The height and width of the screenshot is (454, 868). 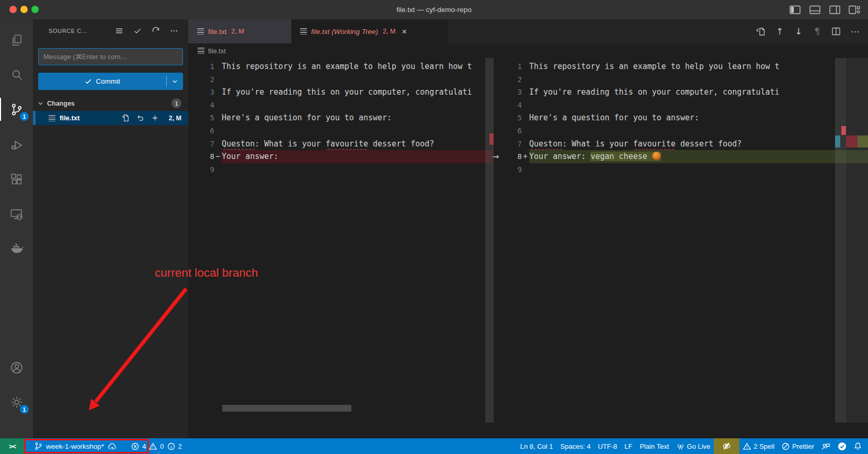 I want to click on annotation-label: current local branch, so click(x=207, y=273).